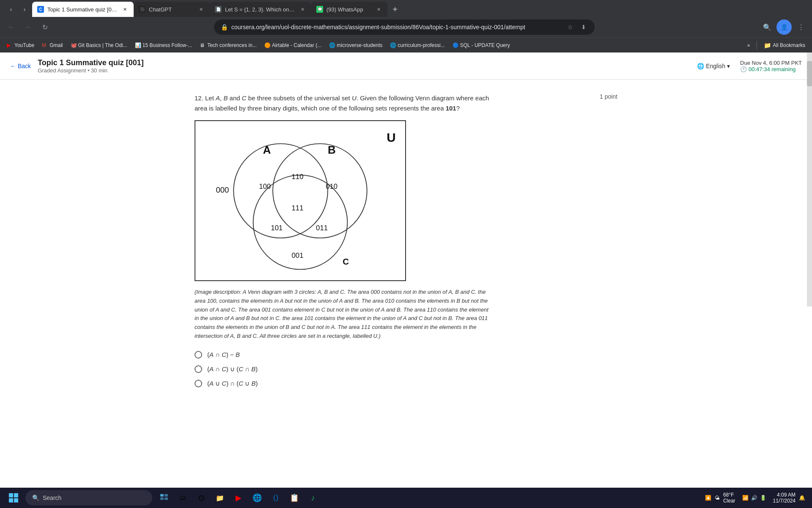  I want to click on address-bar: 🔒 coursera.org/learn/uol-discrete-mathem…, so click(404, 27).